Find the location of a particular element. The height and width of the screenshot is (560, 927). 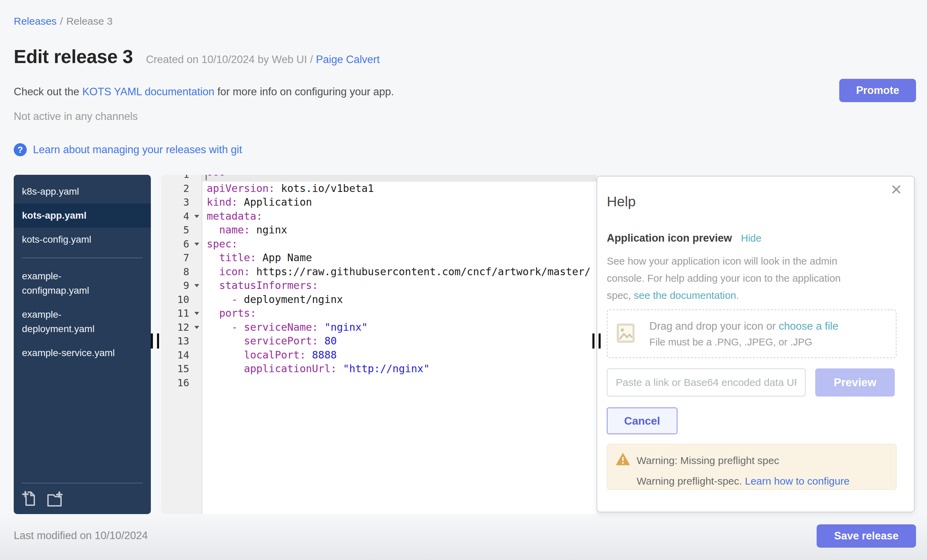

code-content-11: ports: is located at coordinates (400, 314).